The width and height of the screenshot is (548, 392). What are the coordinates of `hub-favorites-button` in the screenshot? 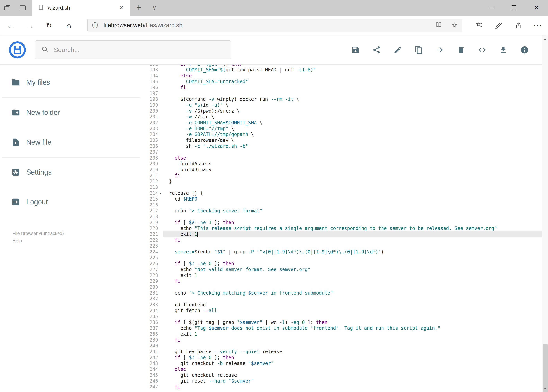 It's located at (479, 26).